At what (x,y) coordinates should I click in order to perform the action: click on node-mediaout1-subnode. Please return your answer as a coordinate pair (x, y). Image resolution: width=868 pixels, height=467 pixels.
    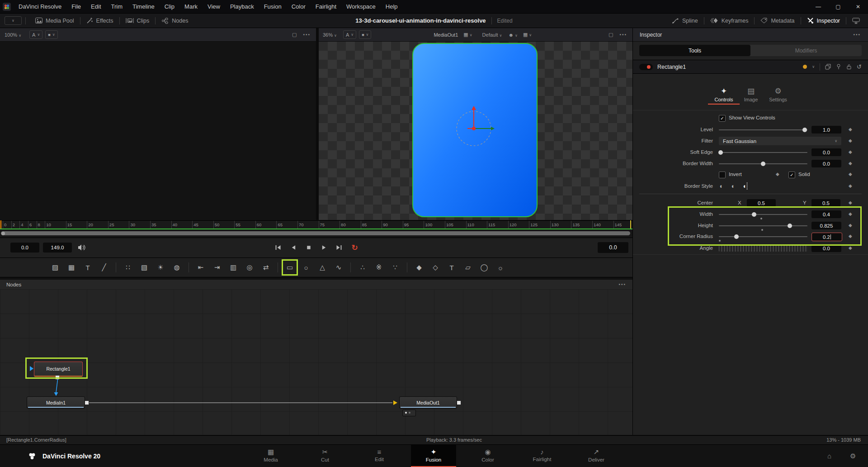
    Looking at the image, I should click on (409, 413).